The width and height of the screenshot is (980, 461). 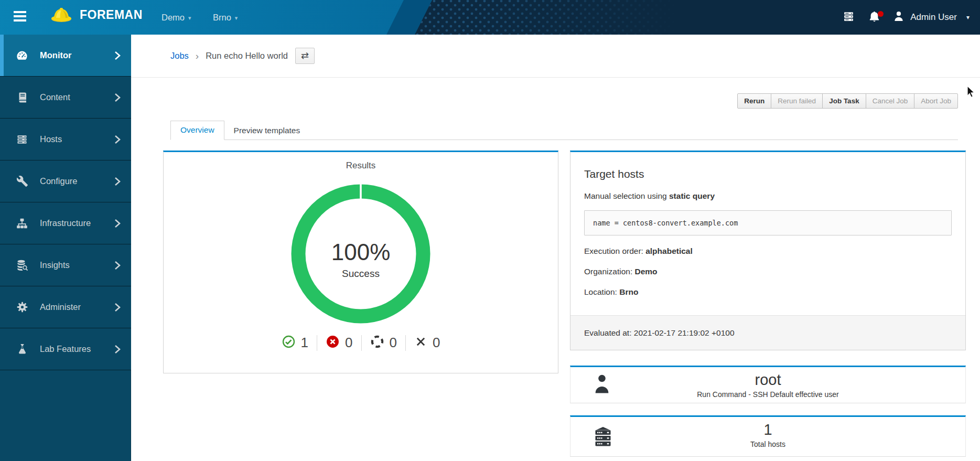 What do you see at coordinates (173, 18) in the screenshot?
I see `organization-menu-label: Demo` at bounding box center [173, 18].